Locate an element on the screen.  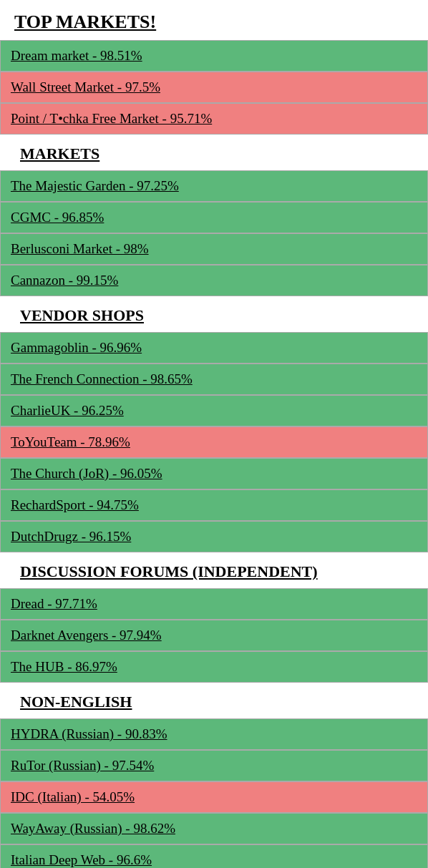
section-title-markets: MARKETS is located at coordinates (214, 152).